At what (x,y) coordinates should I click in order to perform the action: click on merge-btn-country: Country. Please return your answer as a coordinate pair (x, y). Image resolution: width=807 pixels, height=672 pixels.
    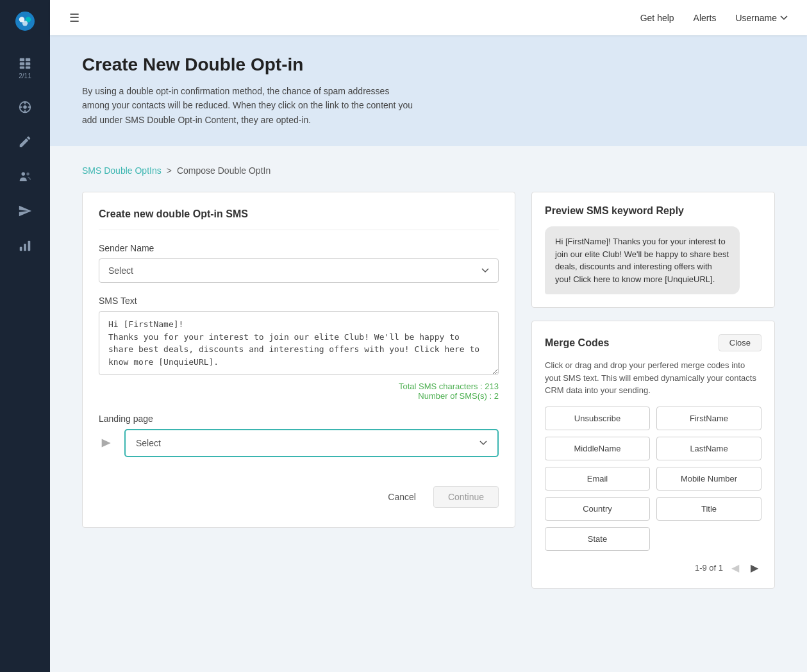
    Looking at the image, I should click on (597, 509).